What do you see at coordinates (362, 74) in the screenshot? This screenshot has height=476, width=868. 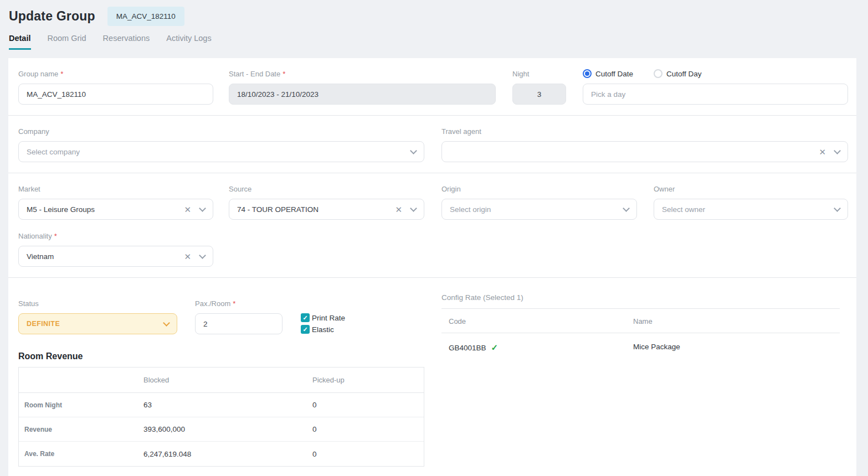 I see `date-range-label: Start - End Date*` at bounding box center [362, 74].